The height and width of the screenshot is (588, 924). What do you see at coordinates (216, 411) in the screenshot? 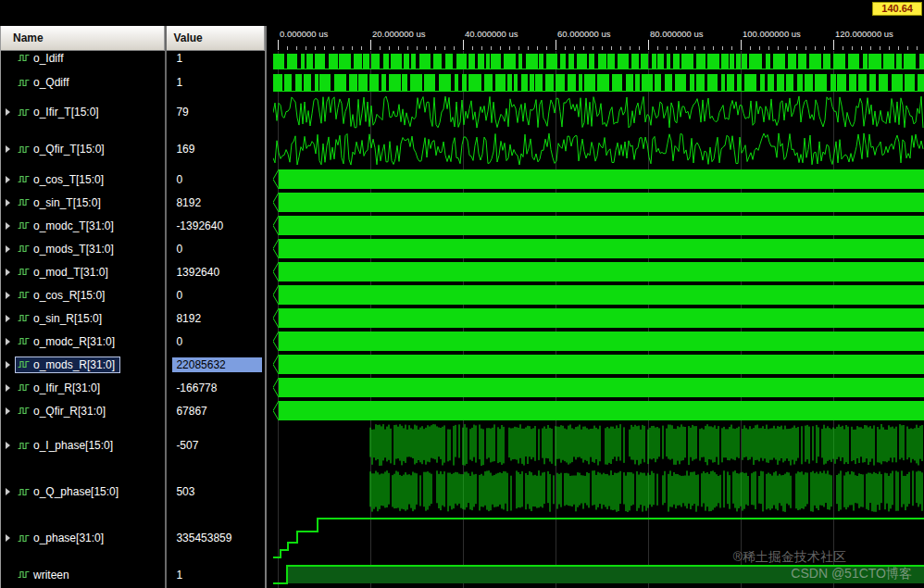
I see `signal-value-row-o_Qfir_R[31:0]: 67867` at bounding box center [216, 411].